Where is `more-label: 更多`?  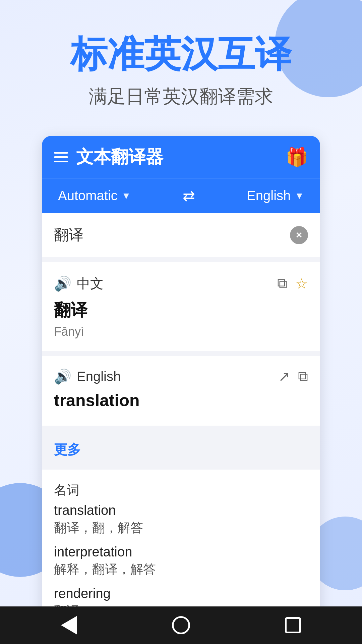
more-label: 更多 is located at coordinates (67, 449).